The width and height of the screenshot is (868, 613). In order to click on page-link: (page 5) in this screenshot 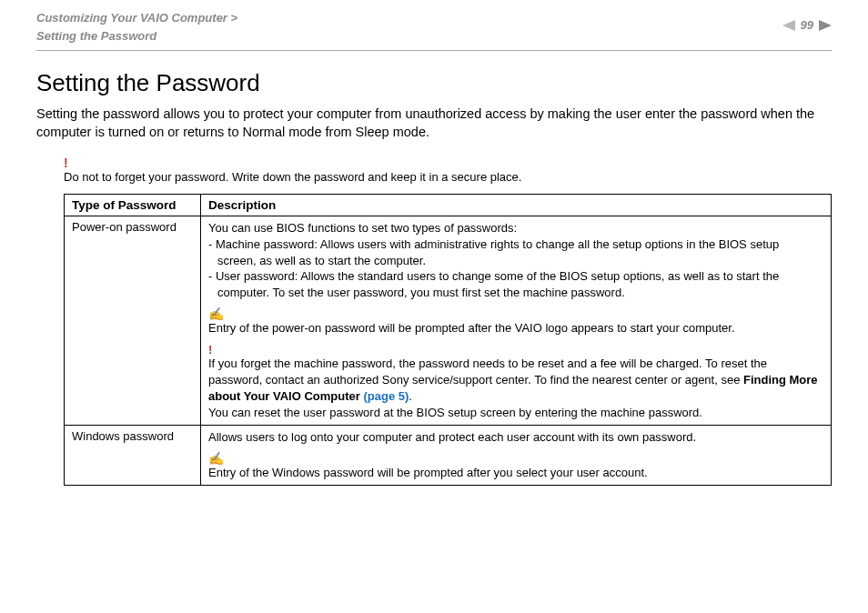, I will do `click(386, 397)`.